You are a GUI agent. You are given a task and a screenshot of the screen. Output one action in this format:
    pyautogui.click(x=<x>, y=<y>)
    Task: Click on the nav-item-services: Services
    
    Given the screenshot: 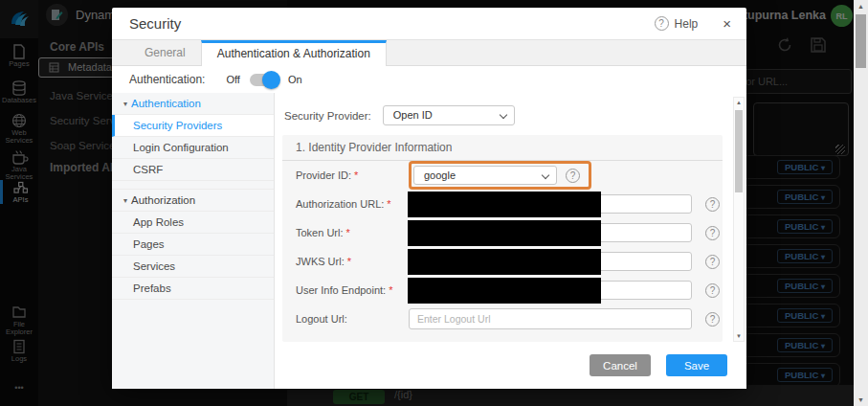 What is the action you would take?
    pyautogui.click(x=193, y=266)
    